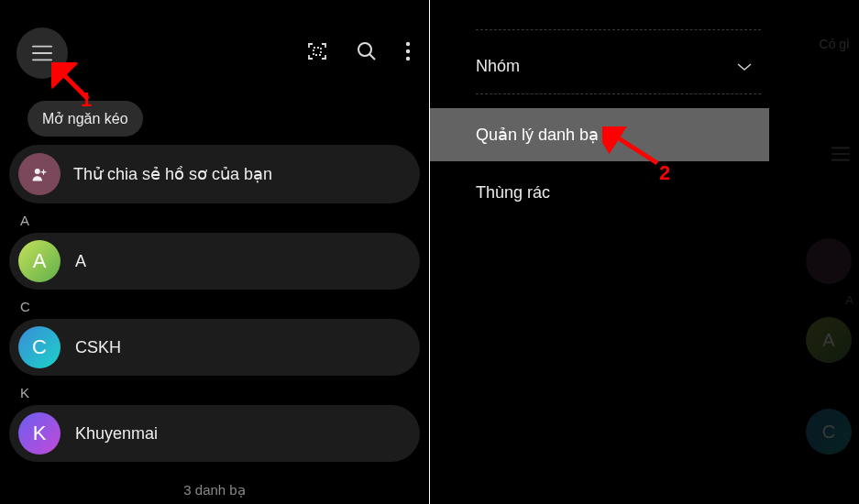 Image resolution: width=859 pixels, height=504 pixels. Describe the element at coordinates (849, 301) in the screenshot. I see `bg-section-a: A` at that location.